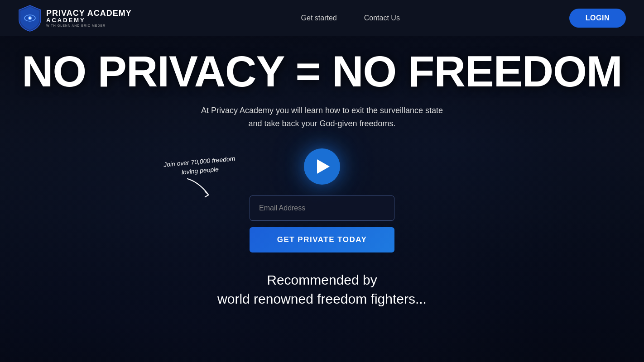 The height and width of the screenshot is (362, 644). I want to click on brand-academy: ACADEMY, so click(89, 20).